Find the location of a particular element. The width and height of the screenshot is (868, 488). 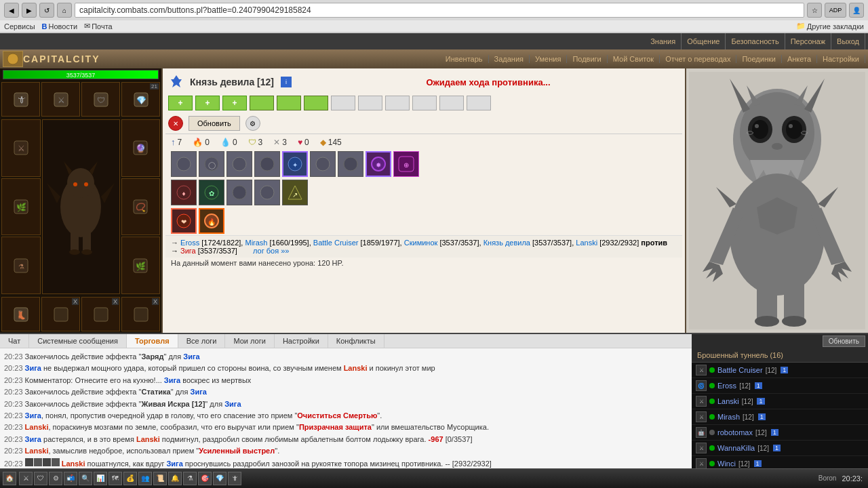

bookmarks-button: 📁 Другие закладки is located at coordinates (830, 26).